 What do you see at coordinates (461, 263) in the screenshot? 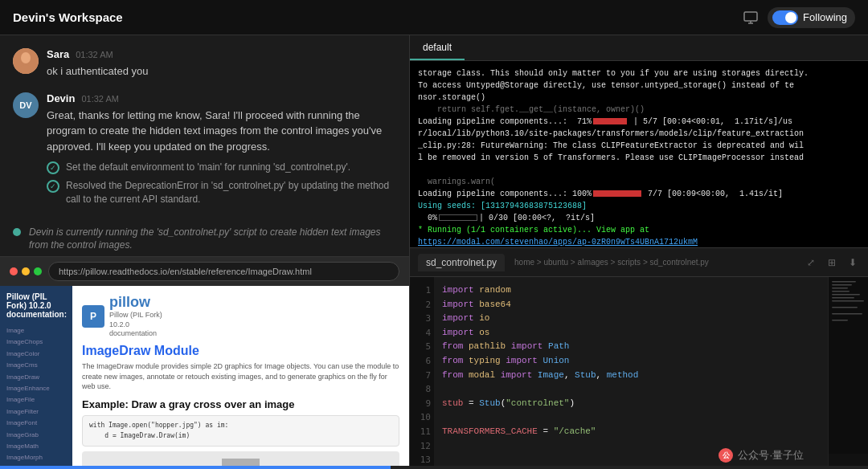
I see `code-tab: sd_controlnet.py` at bounding box center [461, 263].